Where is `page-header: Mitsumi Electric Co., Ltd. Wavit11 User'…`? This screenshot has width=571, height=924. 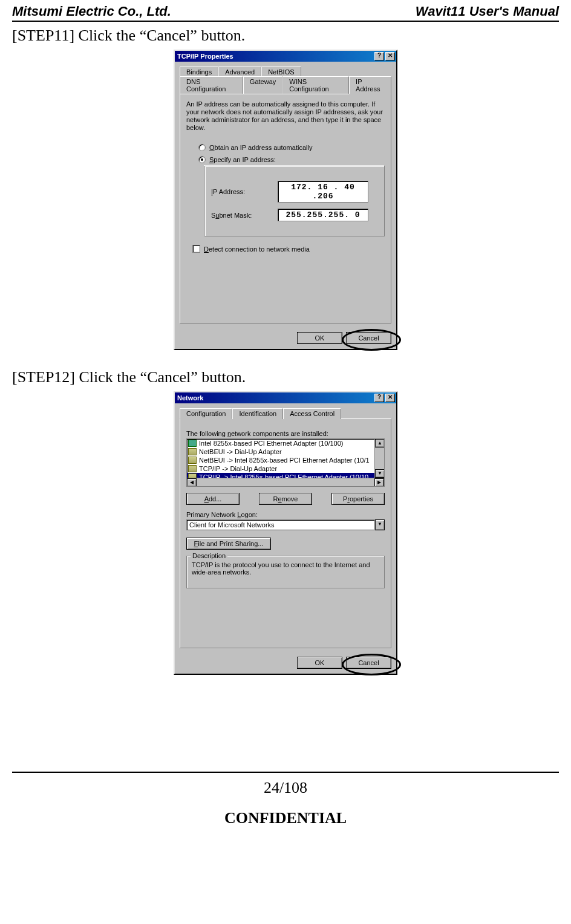
page-header: Mitsumi Electric Co., Ltd. Wavit11 User'… is located at coordinates (286, 11).